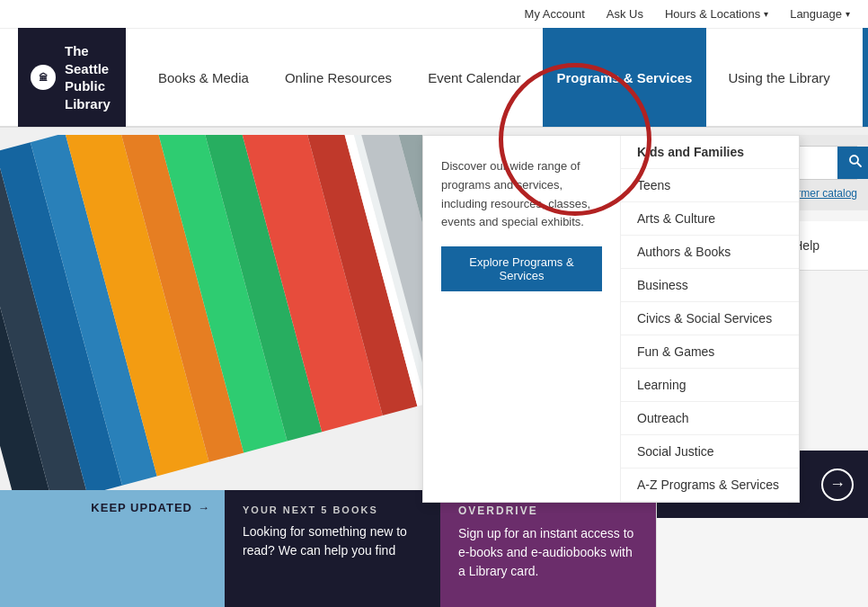  What do you see at coordinates (332, 541) in the screenshot?
I see `next-books-desc: Looking for something new to read? We ca…` at bounding box center [332, 541].